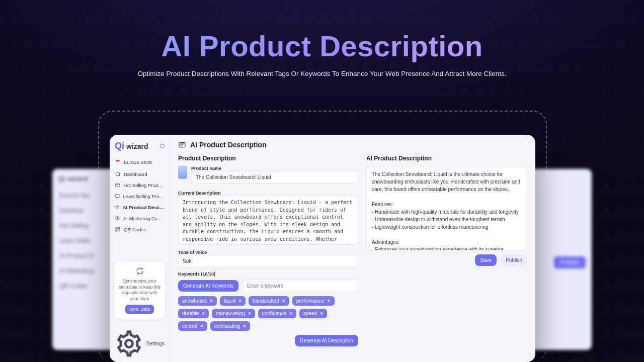 Image resolution: width=644 pixels, height=362 pixels. Describe the element at coordinates (268, 261) in the screenshot. I see `tone-select` at that location.